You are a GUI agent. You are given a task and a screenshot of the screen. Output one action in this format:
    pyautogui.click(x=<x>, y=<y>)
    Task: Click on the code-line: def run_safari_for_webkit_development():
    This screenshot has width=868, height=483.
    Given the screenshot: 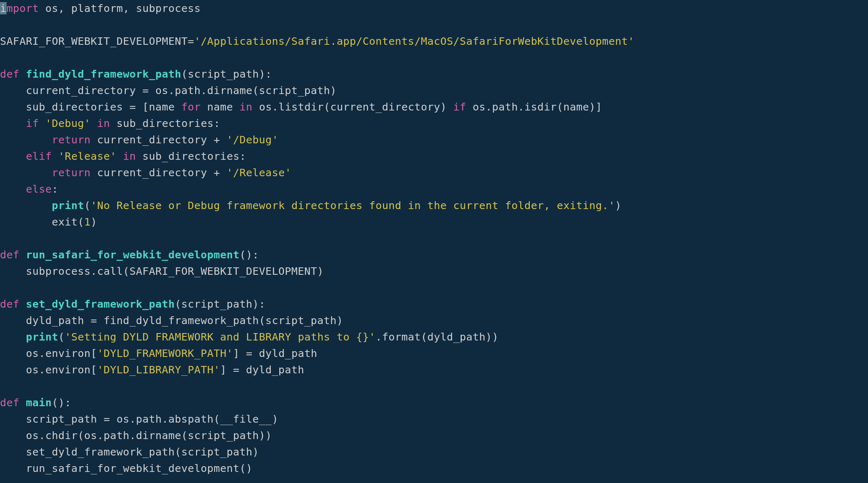 What is the action you would take?
    pyautogui.click(x=129, y=255)
    